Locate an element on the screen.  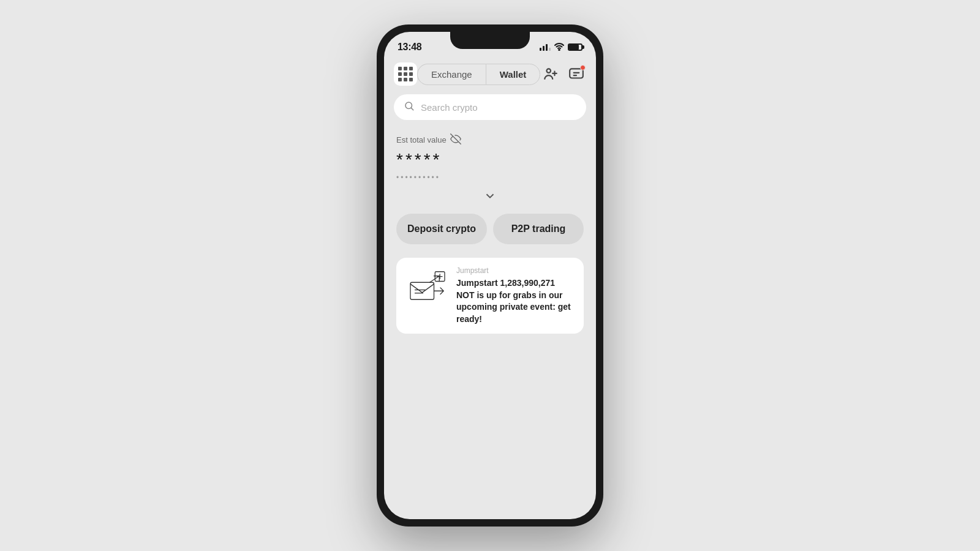
users-icon is located at coordinates (551, 74).